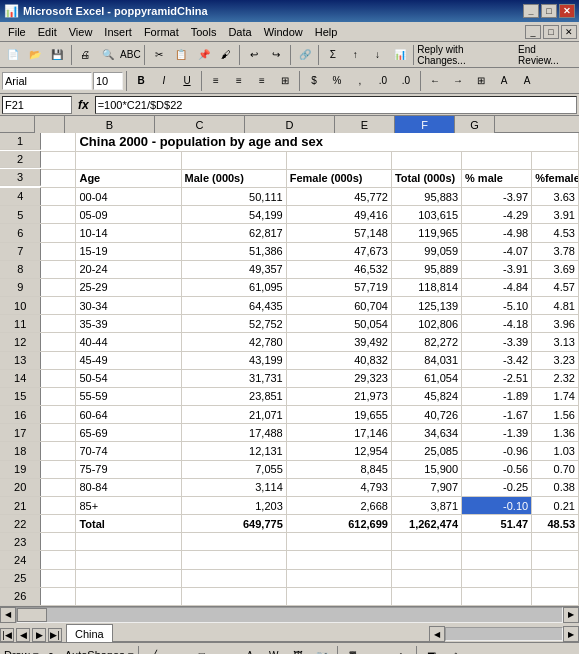 This screenshot has height=654, width=579. What do you see at coordinates (497, 505) in the screenshot?
I see `cell-f21: -0.10` at bounding box center [497, 505].